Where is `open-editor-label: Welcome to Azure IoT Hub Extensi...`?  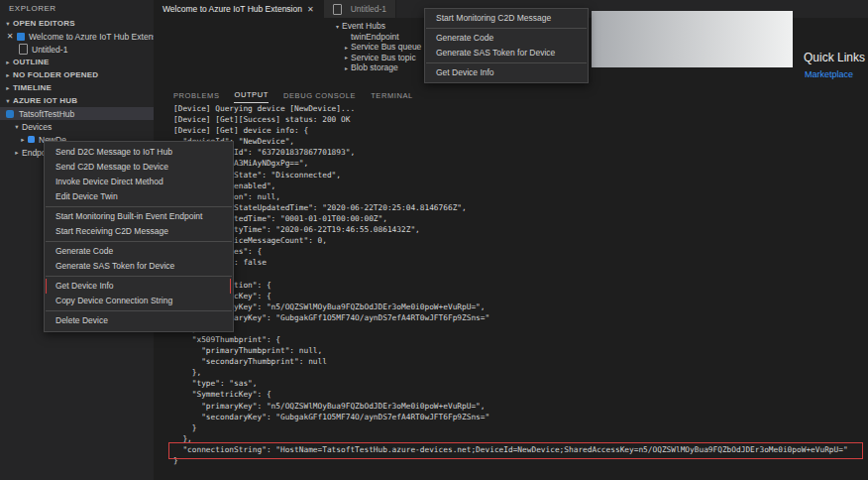 open-editor-label: Welcome to Azure IoT Hub Extensi... is located at coordinates (91, 37).